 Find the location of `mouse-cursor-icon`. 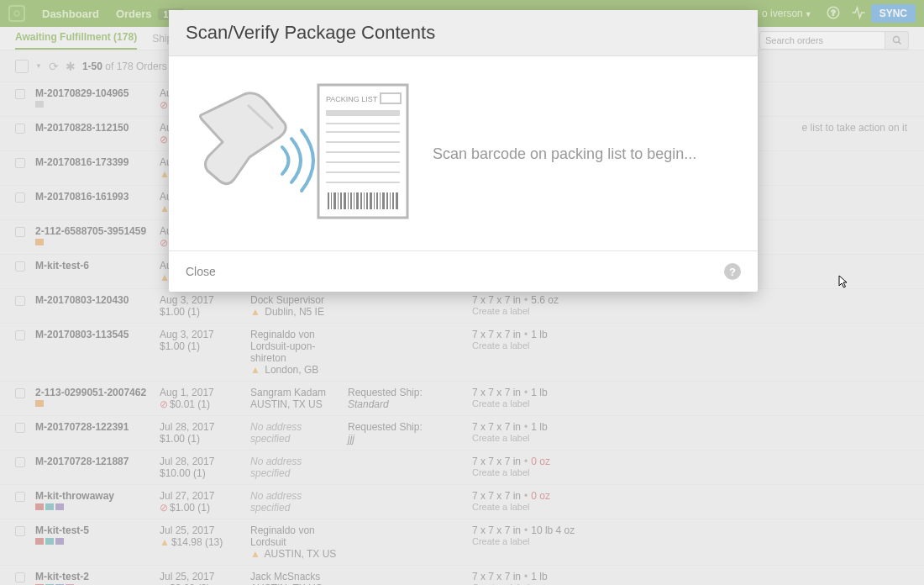

mouse-cursor-icon is located at coordinates (844, 282).